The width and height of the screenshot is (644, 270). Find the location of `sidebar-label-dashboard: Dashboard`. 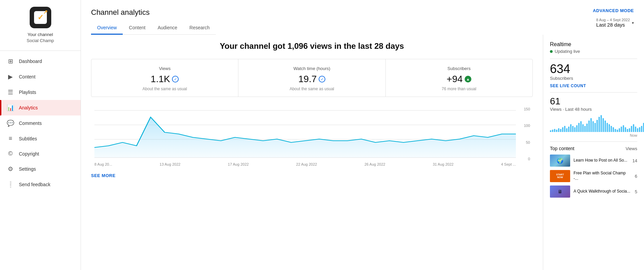

sidebar-label-dashboard: Dashboard is located at coordinates (30, 61).